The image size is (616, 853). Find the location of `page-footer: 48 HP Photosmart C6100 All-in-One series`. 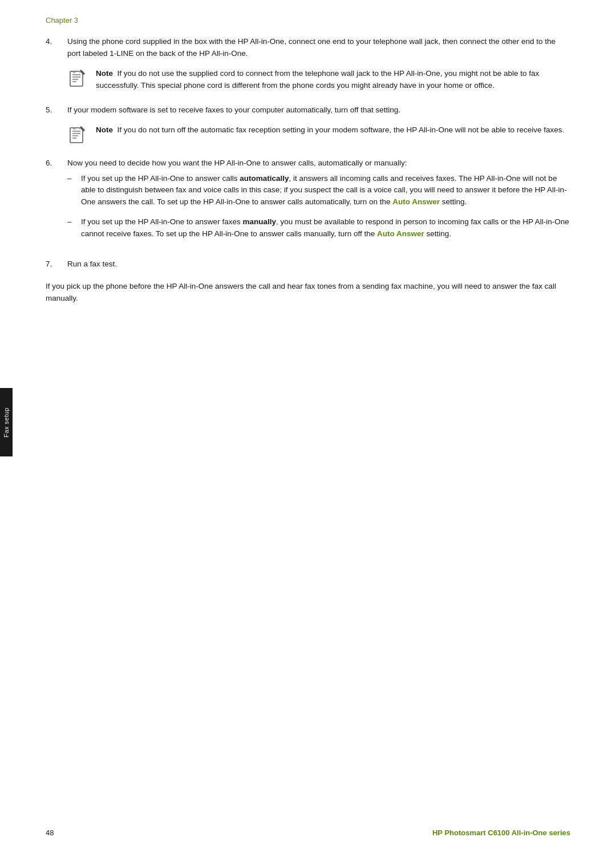

page-footer: 48 HP Photosmart C6100 All-in-One series is located at coordinates (308, 833).